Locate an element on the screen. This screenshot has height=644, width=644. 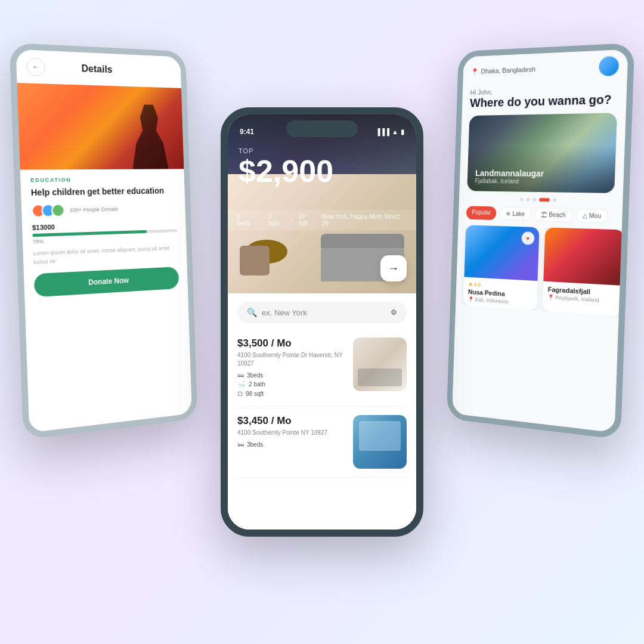
notch is located at coordinates (322, 129).